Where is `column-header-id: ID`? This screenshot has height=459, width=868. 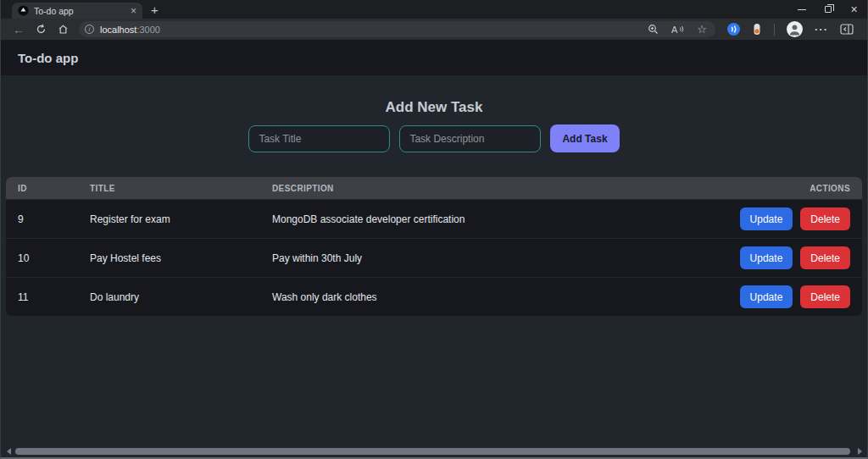 column-header-id: ID is located at coordinates (54, 188).